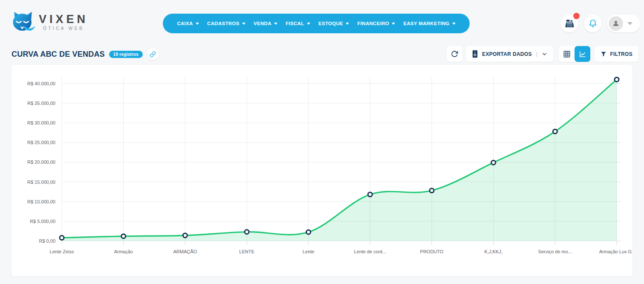 This screenshot has width=644, height=284. Describe the element at coordinates (454, 54) in the screenshot. I see `refresh-button` at that location.